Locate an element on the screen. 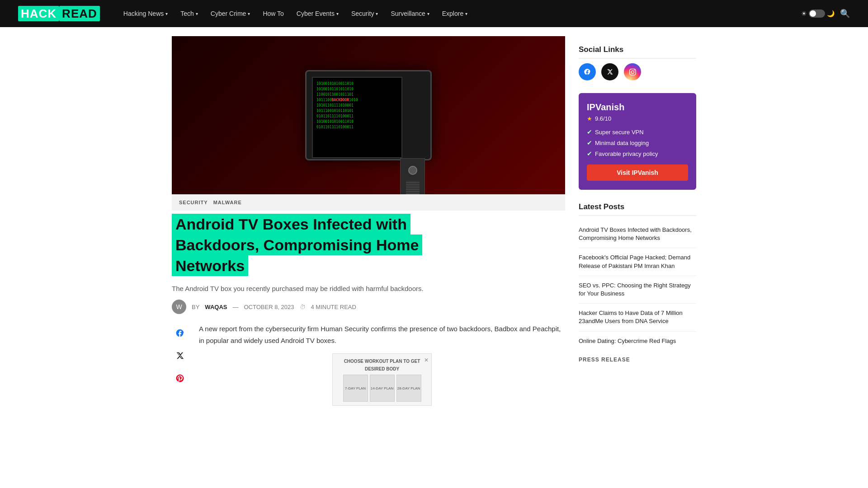 The width and height of the screenshot is (868, 488). site-logo: HACKREAD is located at coordinates (59, 14).